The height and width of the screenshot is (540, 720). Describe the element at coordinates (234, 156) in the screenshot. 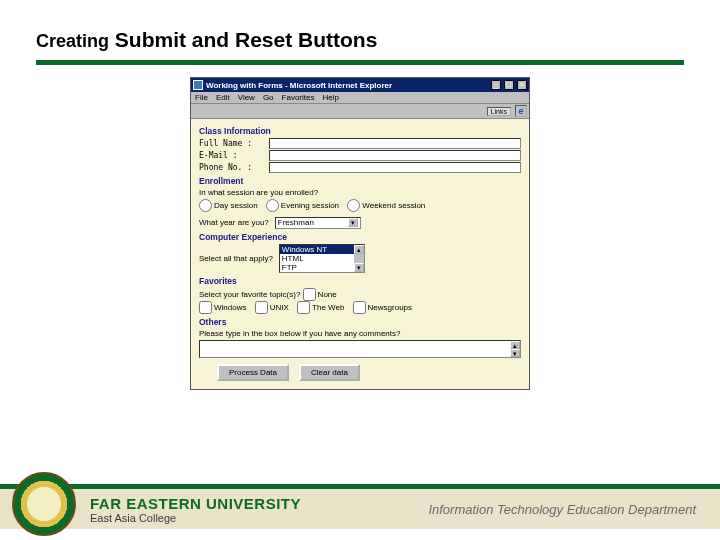

I see `label-email: E-Mail :` at that location.